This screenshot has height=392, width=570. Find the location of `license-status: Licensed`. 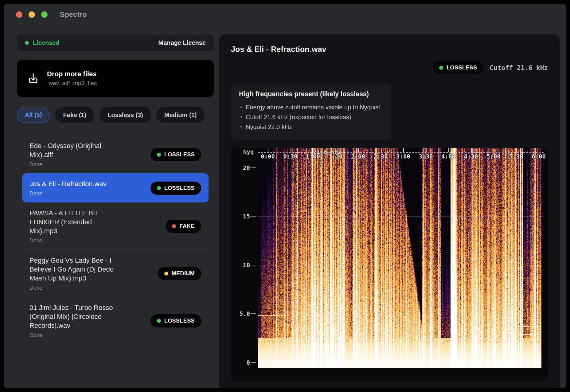

license-status: Licensed is located at coordinates (46, 43).